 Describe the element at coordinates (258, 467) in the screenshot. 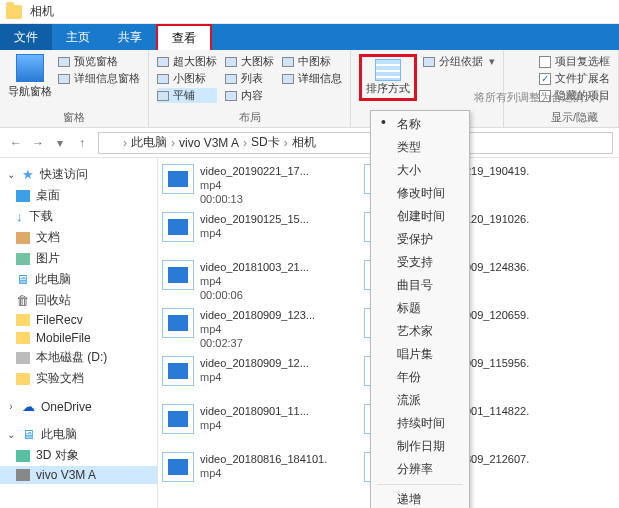

I see `file-tile: video_20180816_184101.mp4` at that location.